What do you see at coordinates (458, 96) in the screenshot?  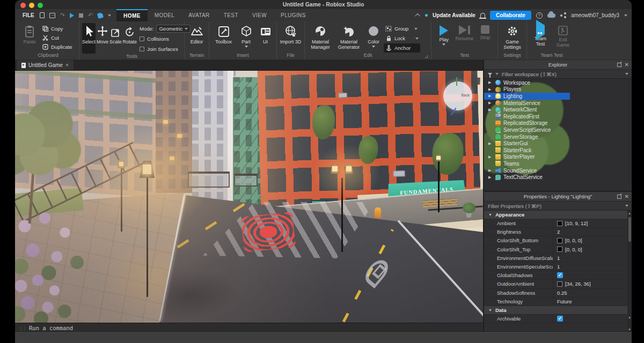 I see `viewcube: Back` at bounding box center [458, 96].